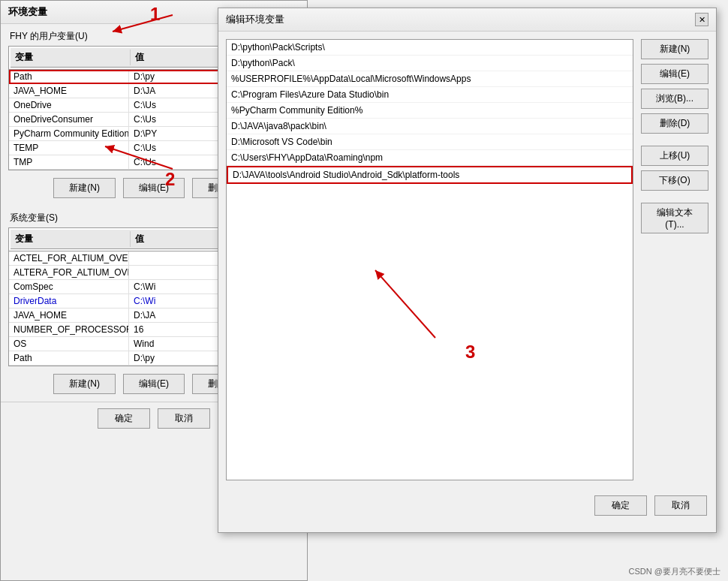 Image resolution: width=728 pixels, height=581 pixels. What do you see at coordinates (84, 188) in the screenshot?
I see `user-new-button: 新建(N)` at bounding box center [84, 188].